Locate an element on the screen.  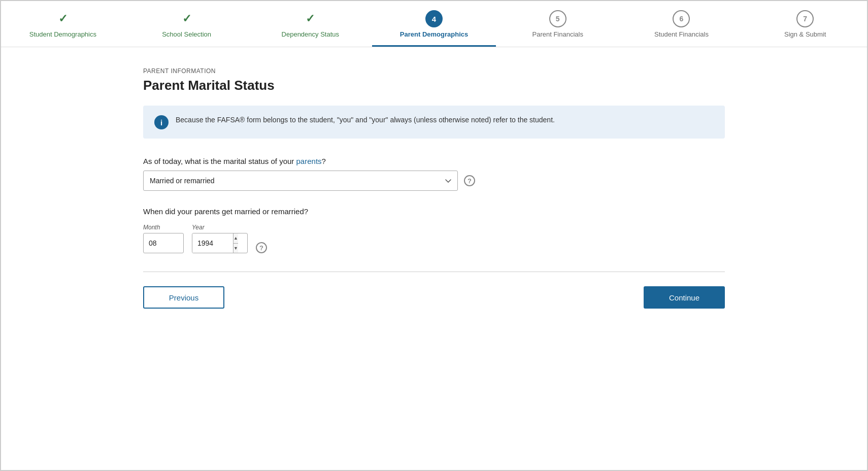
stepper: ✓ Student Demographics ✓ School Selectio… is located at coordinates (434, 24).